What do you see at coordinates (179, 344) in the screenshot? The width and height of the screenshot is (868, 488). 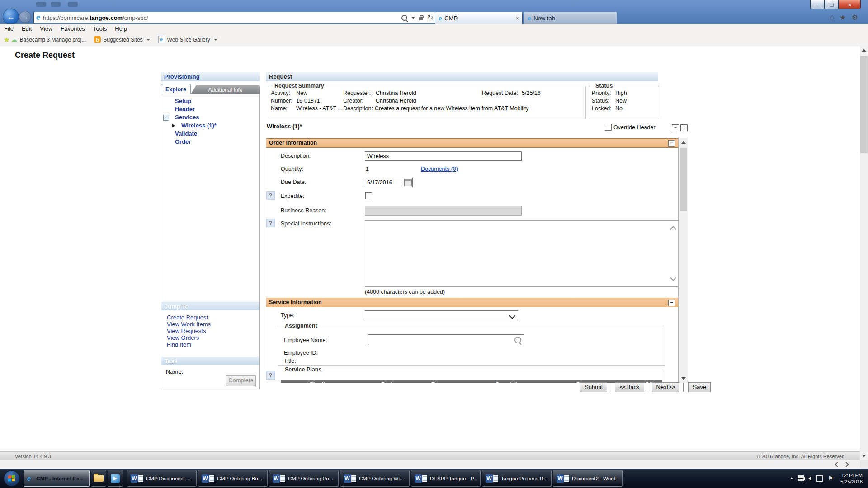 I see `link-find-item: Find Item` at bounding box center [179, 344].